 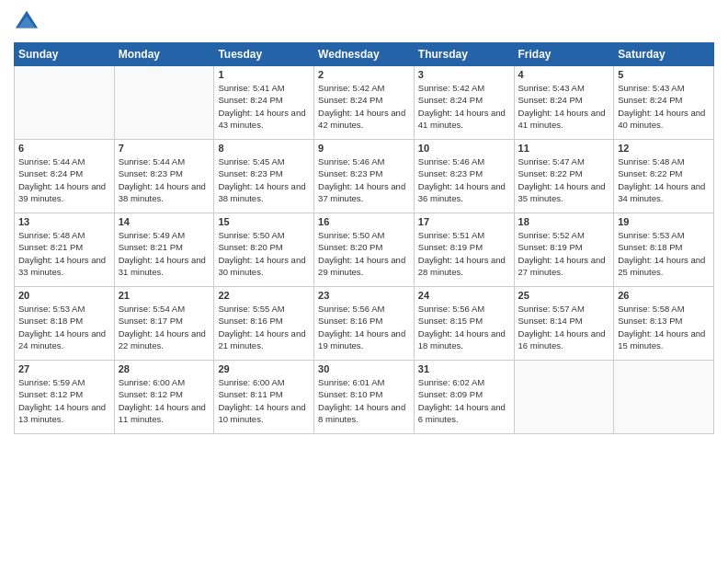 I want to click on sunset-text: Sunset: 8:13 PM, so click(x=664, y=320).